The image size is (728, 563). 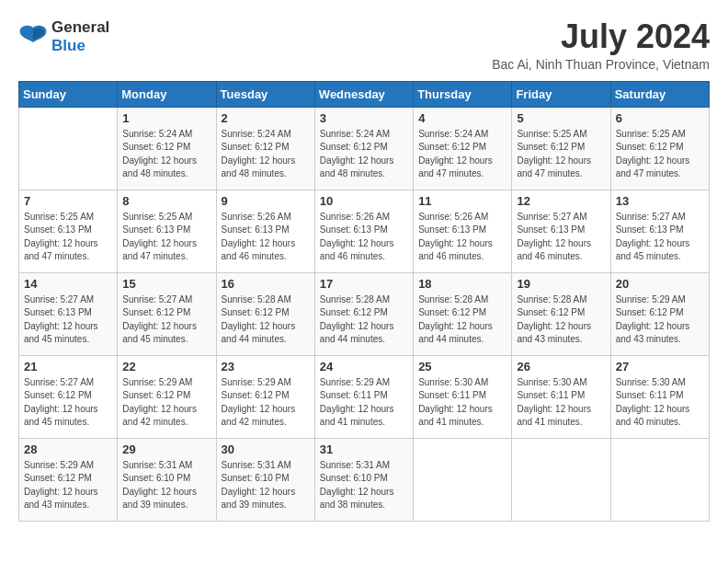 What do you see at coordinates (364, 396) in the screenshot?
I see `calendar-week-4: 21Sunrise: 5:27 AM Sunset: 6:12 PM Dayli…` at bounding box center [364, 396].